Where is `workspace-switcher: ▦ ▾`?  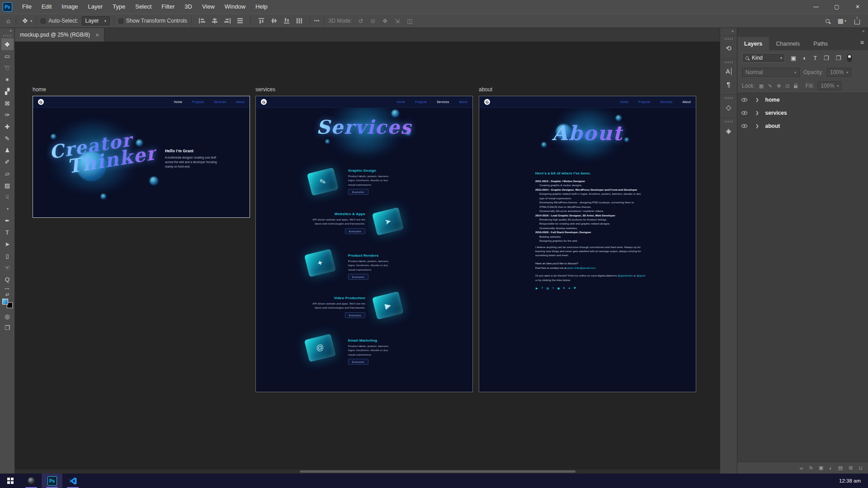
workspace-switcher: ▦ ▾ is located at coordinates (842, 21).